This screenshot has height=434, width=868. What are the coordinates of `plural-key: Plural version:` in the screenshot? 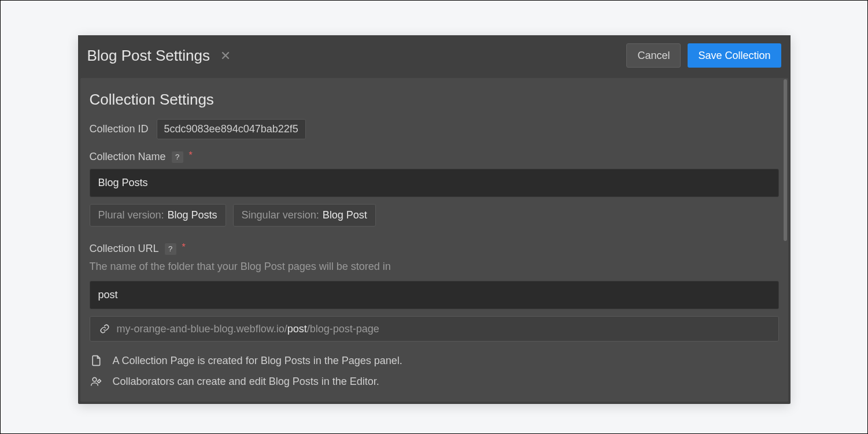 It's located at (131, 215).